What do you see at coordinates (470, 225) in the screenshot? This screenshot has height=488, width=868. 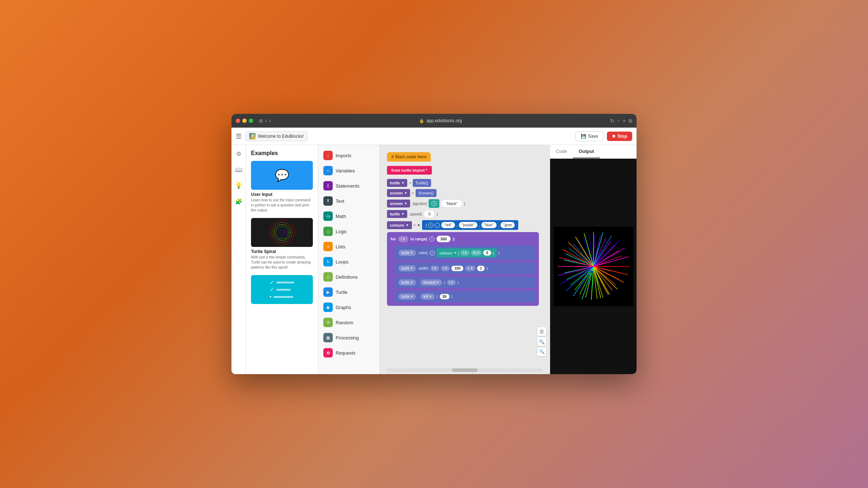 I see `colours-list-block: [ + - "red" , "purple" , "blue" , "gree` at bounding box center [470, 225].